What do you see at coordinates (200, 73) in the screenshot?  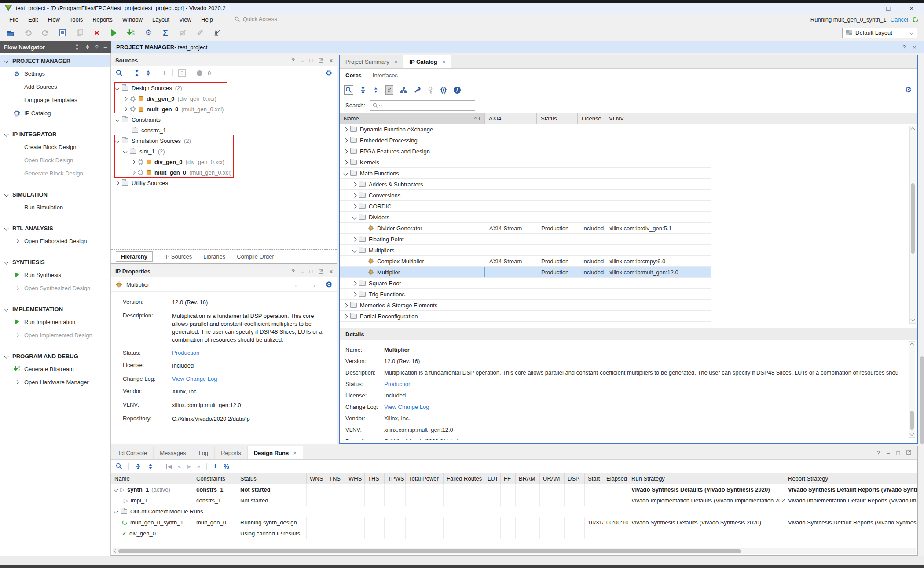 I see `messages-badge-icon` at bounding box center [200, 73].